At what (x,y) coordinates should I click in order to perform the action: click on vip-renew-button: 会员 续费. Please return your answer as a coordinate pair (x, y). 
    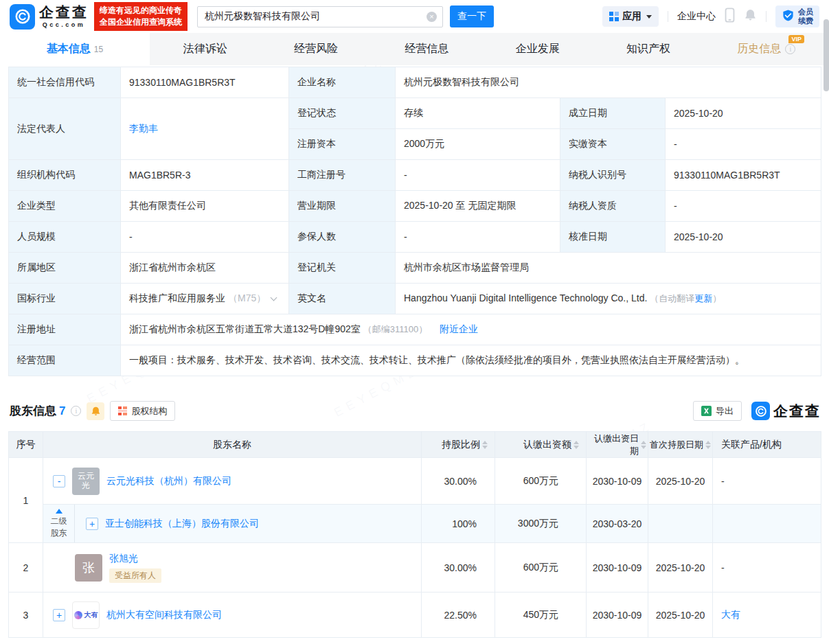
    Looking at the image, I should click on (797, 16).